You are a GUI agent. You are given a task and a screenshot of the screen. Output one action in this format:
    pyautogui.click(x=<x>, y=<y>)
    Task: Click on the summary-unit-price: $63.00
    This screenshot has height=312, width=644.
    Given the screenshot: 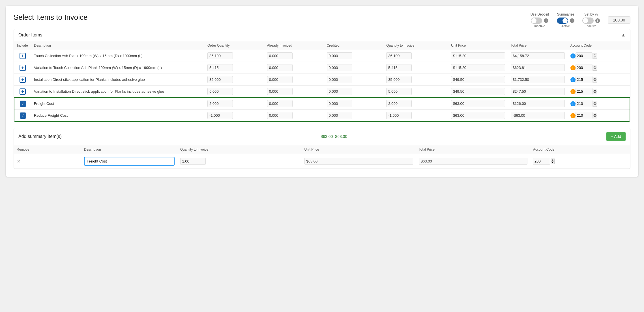 What is the action you would take?
    pyautogui.click(x=359, y=161)
    